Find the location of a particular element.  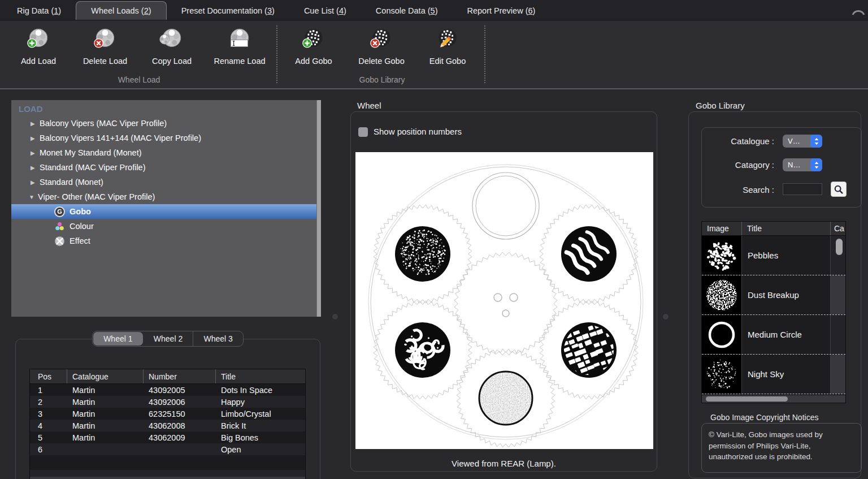

table-row-empty is located at coordinates (167, 463).